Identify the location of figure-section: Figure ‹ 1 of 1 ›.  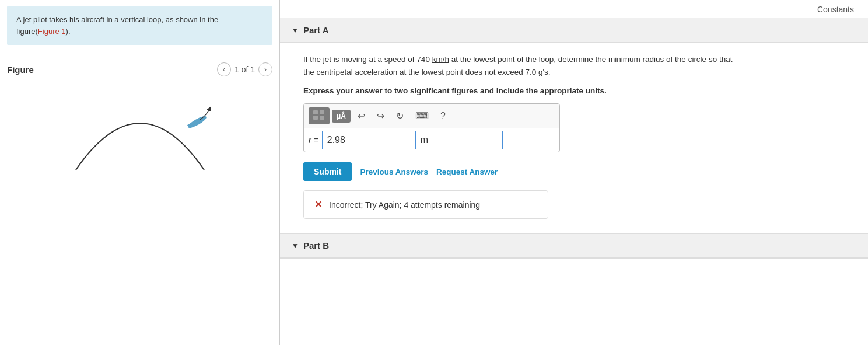
(140, 125).